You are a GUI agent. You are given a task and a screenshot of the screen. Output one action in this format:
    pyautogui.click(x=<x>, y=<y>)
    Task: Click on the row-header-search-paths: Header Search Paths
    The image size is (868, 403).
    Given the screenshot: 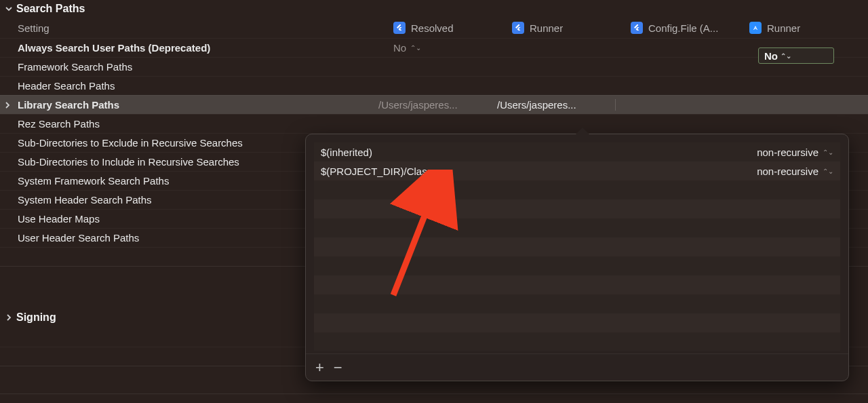 What is the action you would take?
    pyautogui.click(x=434, y=85)
    